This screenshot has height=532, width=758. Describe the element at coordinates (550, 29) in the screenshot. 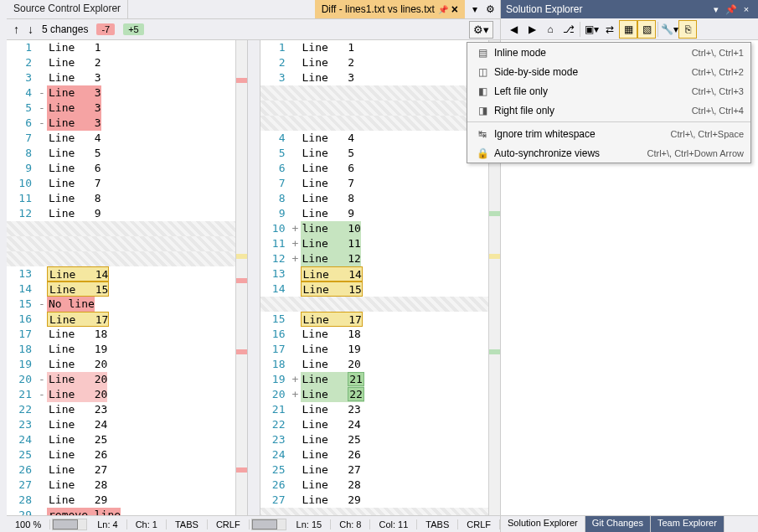

I see `se-toolbar-button: ⌂` at that location.